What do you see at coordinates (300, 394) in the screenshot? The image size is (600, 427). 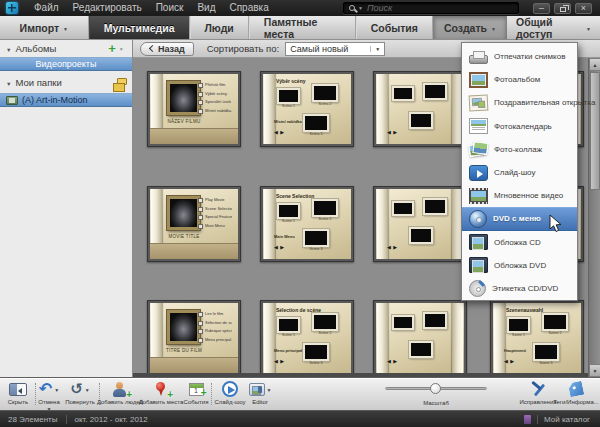 I see `action-bar: Скрыть Отмена Повернуть Добавить людей Д…` at bounding box center [300, 394].